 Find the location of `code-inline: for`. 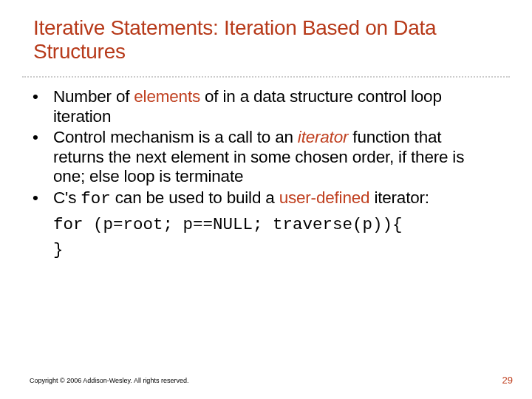

code-inline: for is located at coordinates (96, 199).